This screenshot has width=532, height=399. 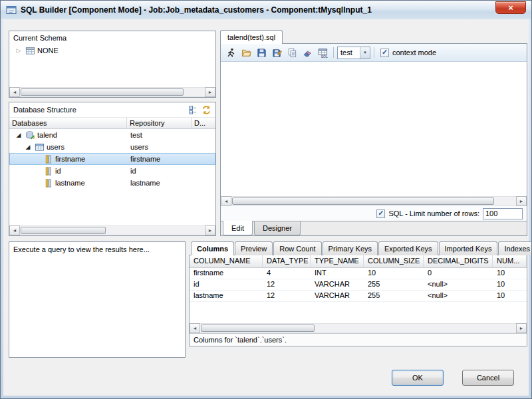 What do you see at coordinates (337, 261) in the screenshot?
I see `table-header-cell: TYPE_NAME` at bounding box center [337, 261].